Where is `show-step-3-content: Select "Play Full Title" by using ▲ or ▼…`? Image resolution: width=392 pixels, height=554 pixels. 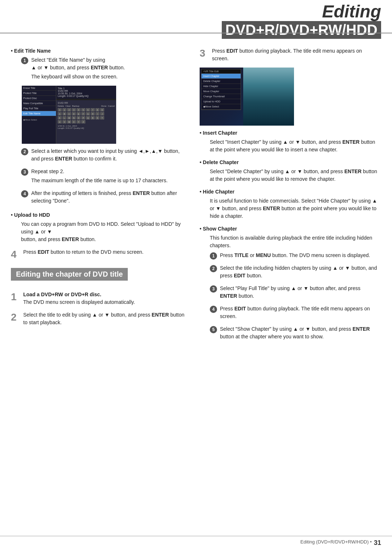
show-step-3-content: Select "Play Full Title" by using ▲ or ▼… is located at coordinates (299, 293).